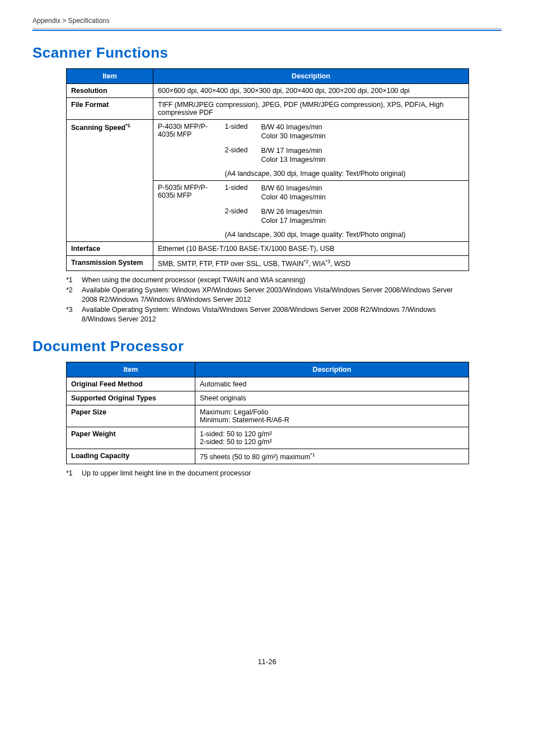 The height and width of the screenshot is (756, 534). I want to click on footnote-text: Up to upper limit height line in the doc…, so click(166, 474).